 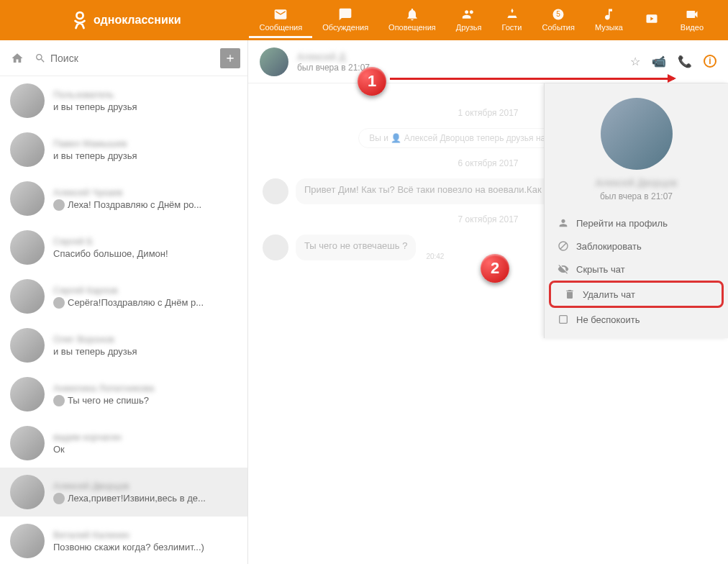 I want to click on chat-item: Алексей ДворцовЛеха,привет!Извини,весь в…, so click(x=124, y=492).